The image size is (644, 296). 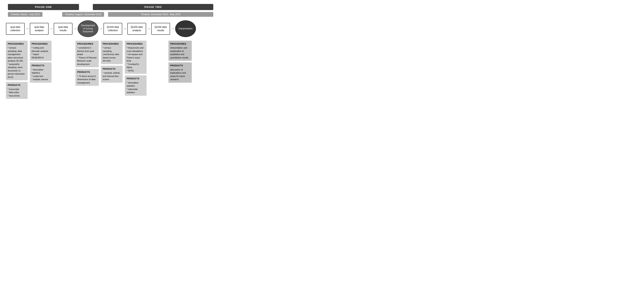 What do you see at coordinates (17, 90) in the screenshot?
I see `products-qual-collect: PRODUCTS * transcripts* field notes* doc…` at bounding box center [17, 90].